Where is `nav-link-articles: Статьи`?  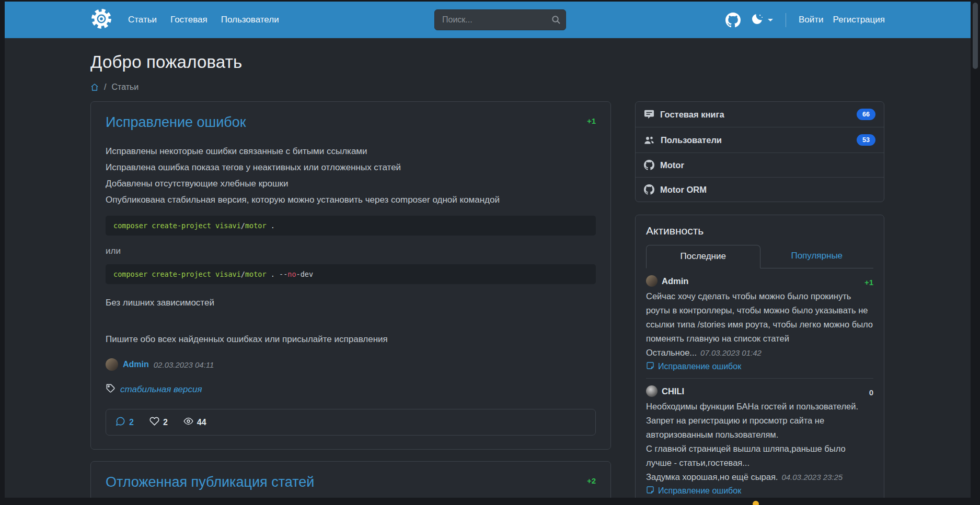
nav-link-articles: Статьи is located at coordinates (142, 20).